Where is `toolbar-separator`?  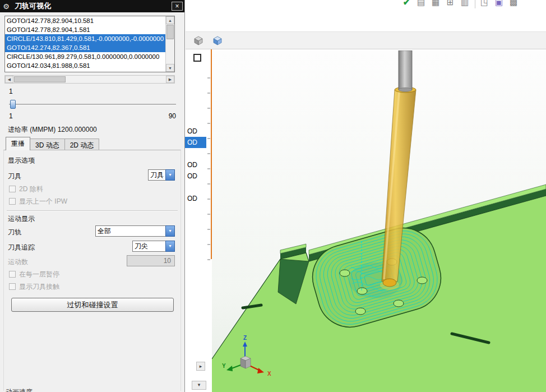 toolbar-separator is located at coordinates (475, 4).